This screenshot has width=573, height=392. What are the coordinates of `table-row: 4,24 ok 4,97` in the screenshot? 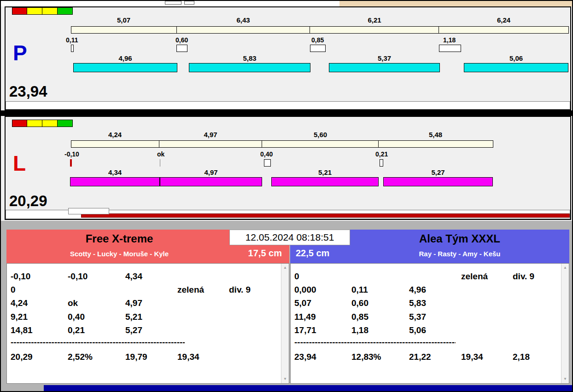 It's located at (144, 303).